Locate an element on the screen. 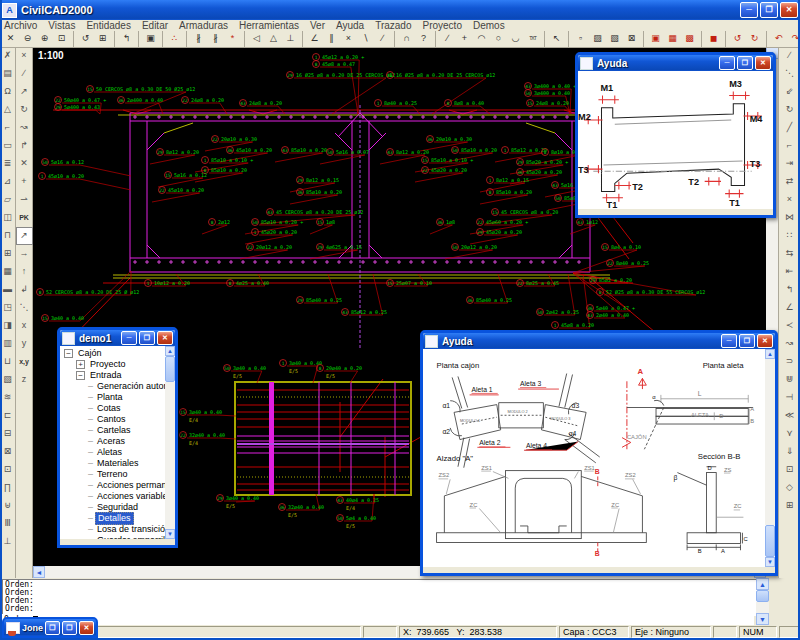 The image size is (800, 640). menu-entidades: Entidades is located at coordinates (108, 26).